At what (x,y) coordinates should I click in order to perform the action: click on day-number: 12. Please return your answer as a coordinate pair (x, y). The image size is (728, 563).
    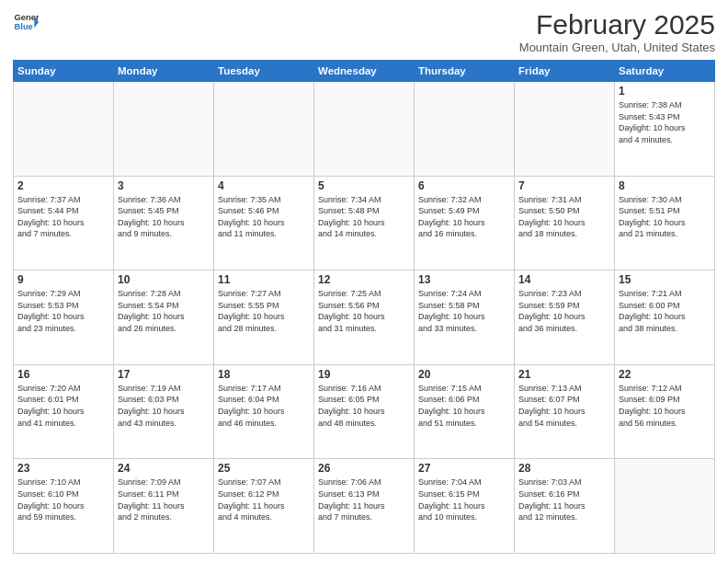
    Looking at the image, I should click on (364, 280).